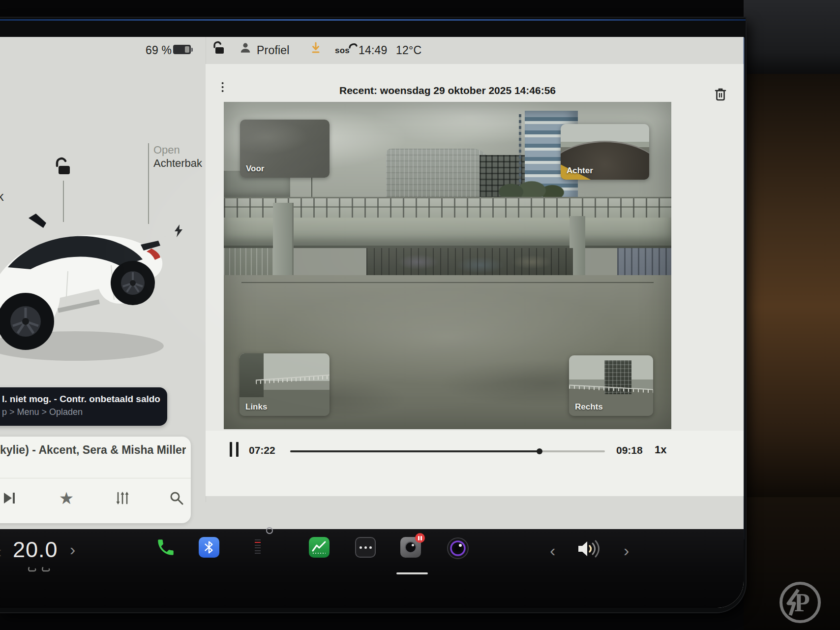 Image resolution: width=840 pixels, height=630 pixels. Describe the element at coordinates (342, 51) in the screenshot. I see `sos-label: sos` at that location.